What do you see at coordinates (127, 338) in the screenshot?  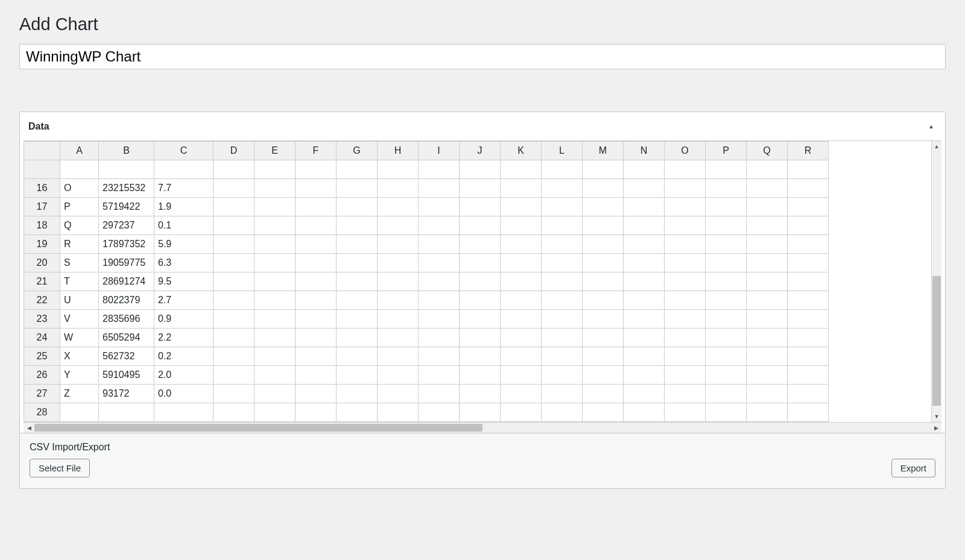 I see `cell: 6505294` at bounding box center [127, 338].